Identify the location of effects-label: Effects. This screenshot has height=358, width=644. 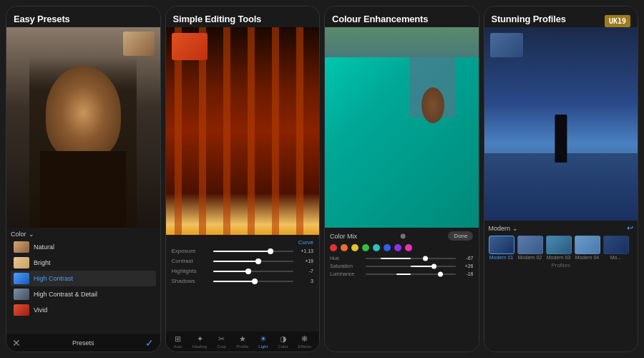
(305, 347).